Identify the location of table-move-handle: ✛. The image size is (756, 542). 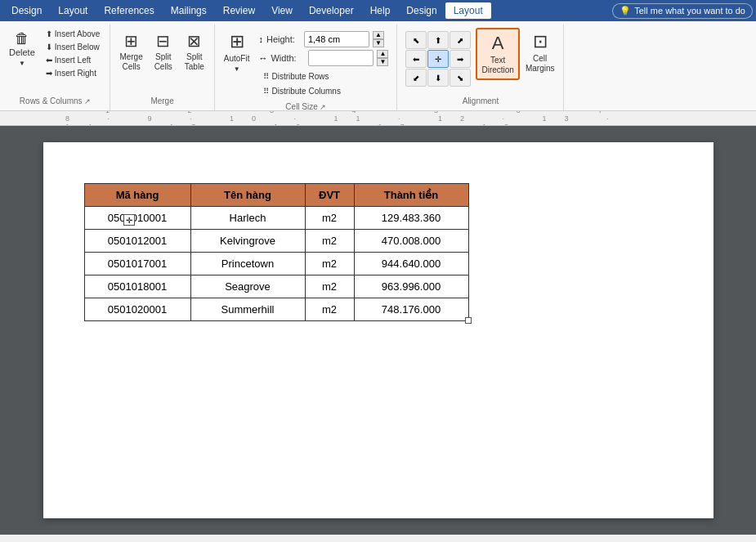
(129, 220).